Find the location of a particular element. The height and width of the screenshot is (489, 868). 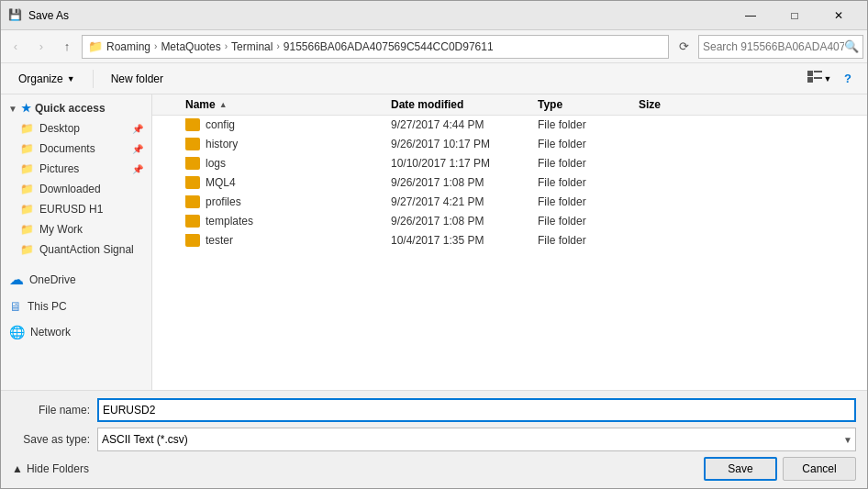

search-box: 🔍 is located at coordinates (781, 47).